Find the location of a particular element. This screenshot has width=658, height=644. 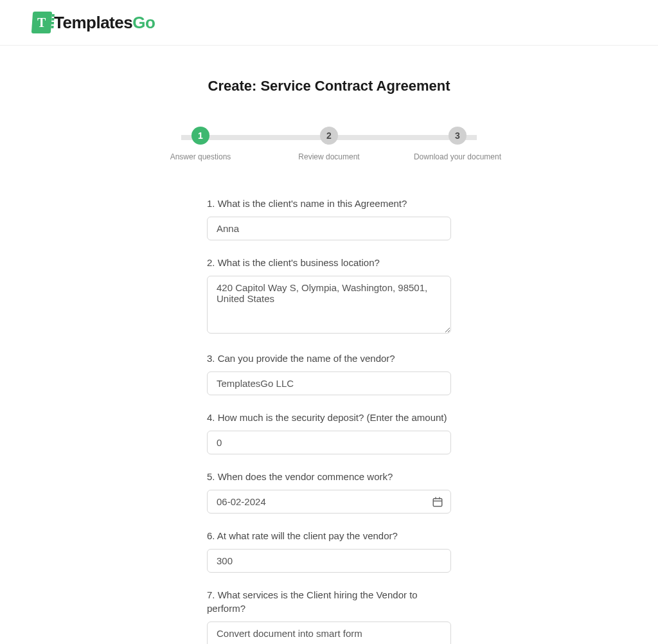

question-7: 7. What services is the Client hiring th… is located at coordinates (329, 616).